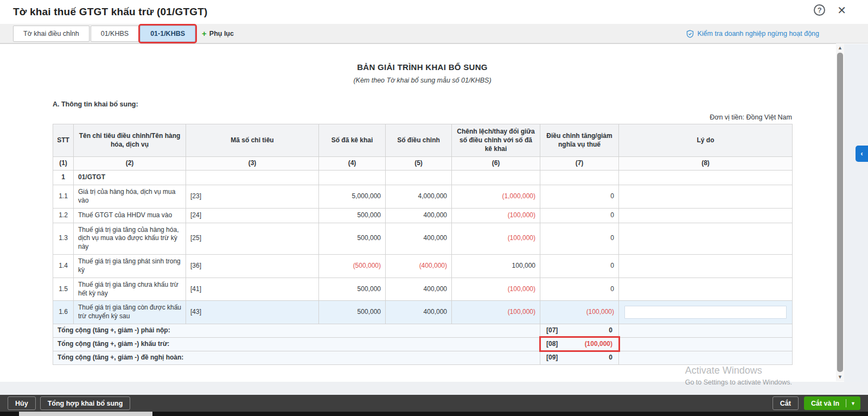 The width and height of the screenshot is (868, 416). What do you see at coordinates (168, 34) in the screenshot?
I see `tab-01-1-khbs: 01-1/KHBS` at bounding box center [168, 34].